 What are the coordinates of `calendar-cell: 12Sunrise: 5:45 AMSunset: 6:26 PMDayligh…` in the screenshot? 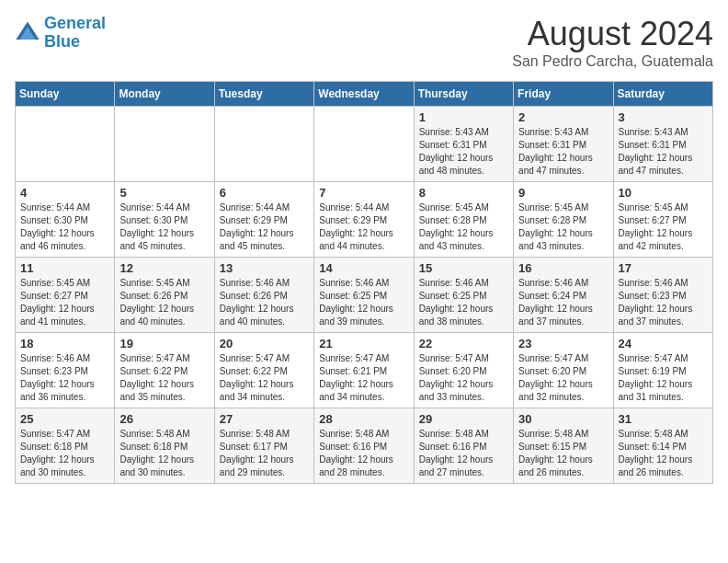 It's located at (165, 295).